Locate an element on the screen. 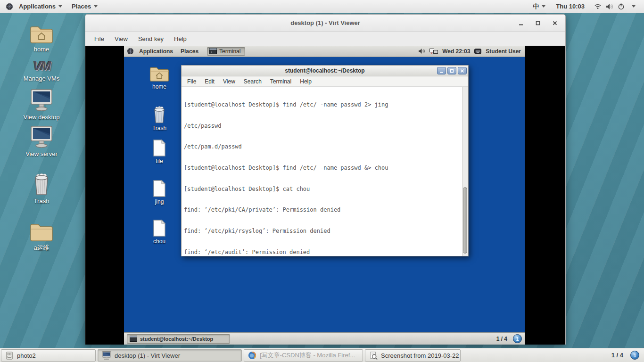  input-method-indicator: 中 is located at coordinates (539, 7).